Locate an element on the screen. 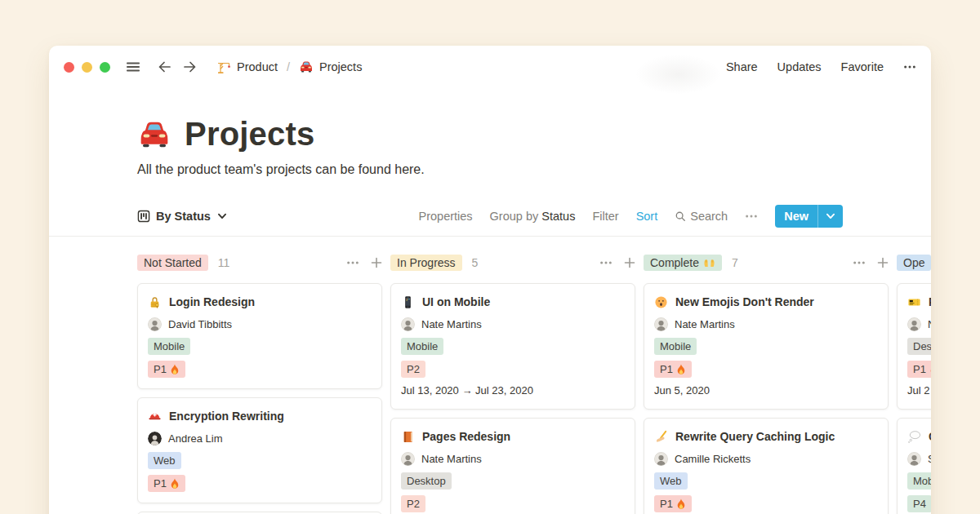 The height and width of the screenshot is (514, 980). properties-button: Properties is located at coordinates (446, 216).